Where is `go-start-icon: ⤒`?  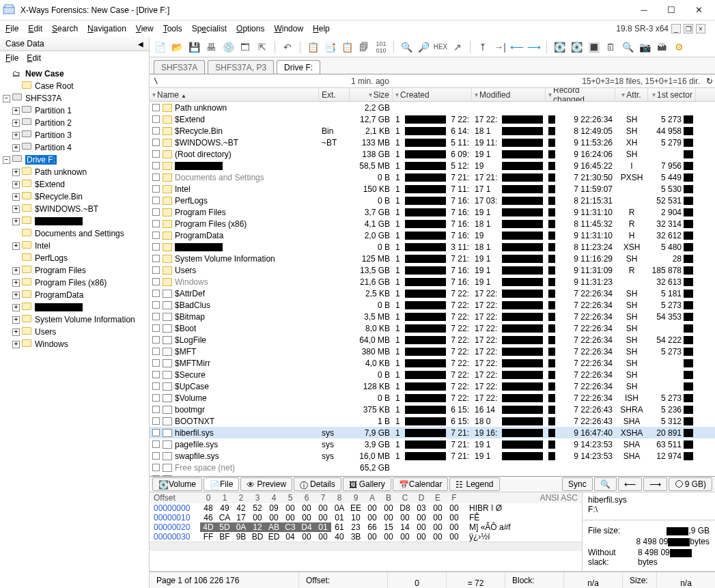
go-start-icon: ⤒ is located at coordinates (483, 47).